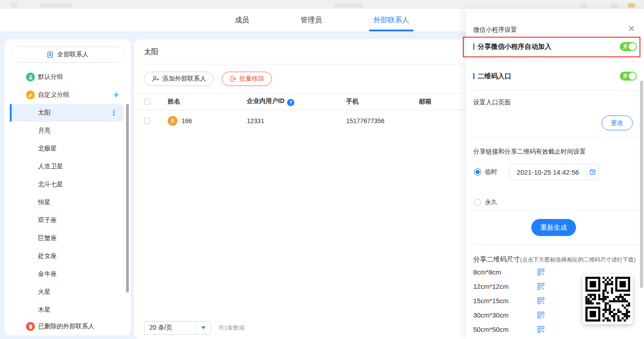  What do you see at coordinates (51, 167) in the screenshot?
I see `group-label: 人造卫星` at bounding box center [51, 167].